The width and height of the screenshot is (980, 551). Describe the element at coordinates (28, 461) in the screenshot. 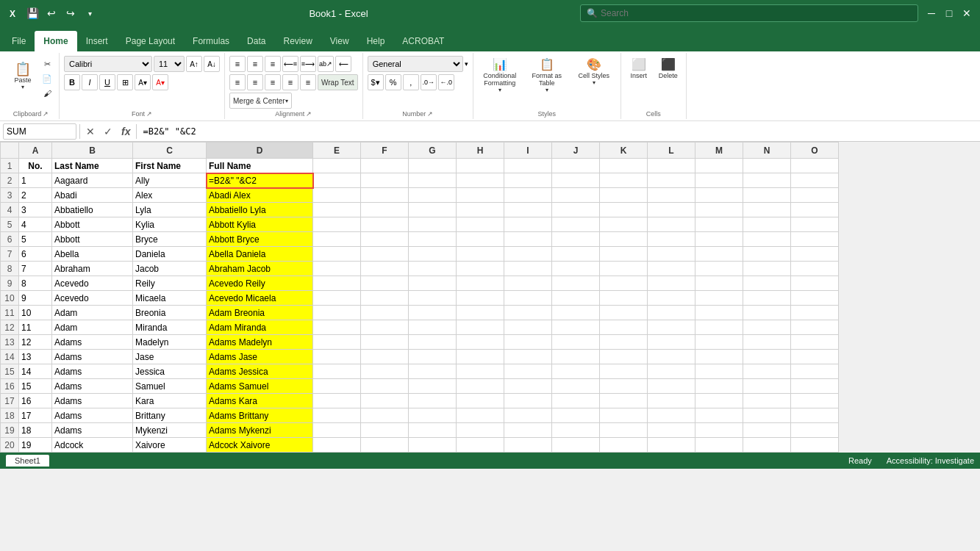

I see `sheet-tab: Sheet1` at that location.